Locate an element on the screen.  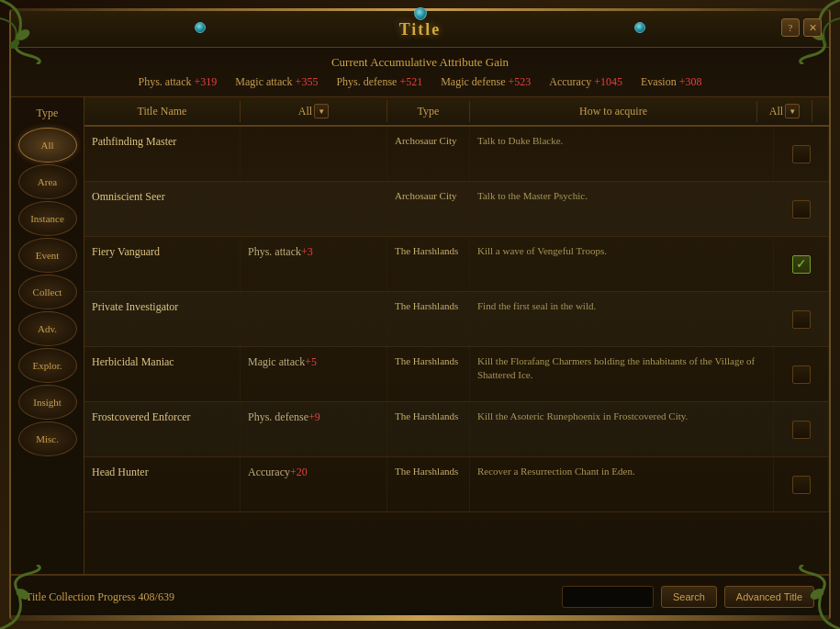
table-row: Pathfinding Master Archosaur City Talk t… is located at coordinates (457, 154).